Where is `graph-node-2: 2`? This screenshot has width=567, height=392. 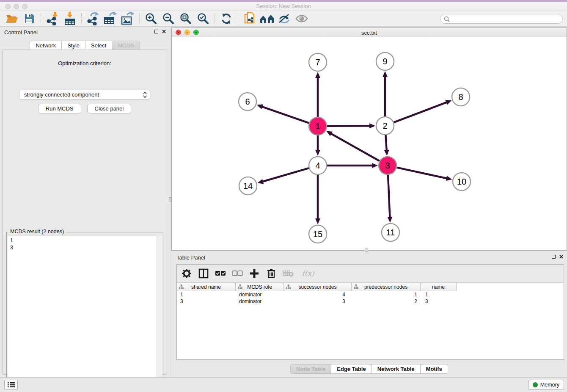
graph-node-2: 2 is located at coordinates (385, 126).